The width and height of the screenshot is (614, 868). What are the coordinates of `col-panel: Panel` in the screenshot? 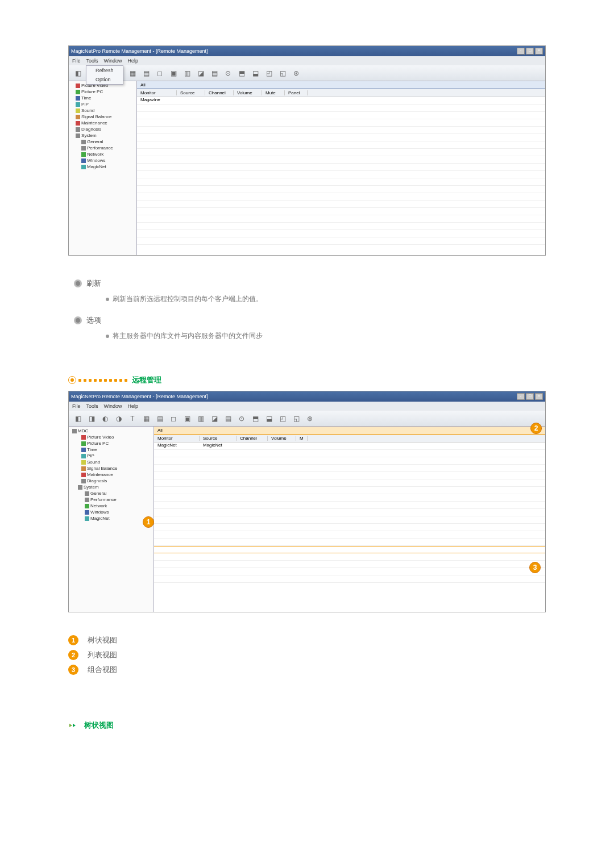 It's located at (296, 93).